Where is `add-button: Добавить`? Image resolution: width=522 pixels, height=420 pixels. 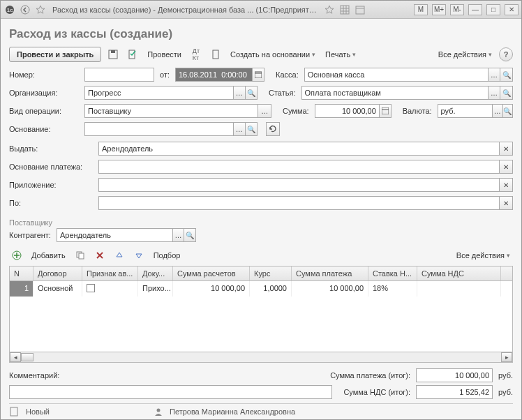
add-button: Добавить is located at coordinates (49, 255).